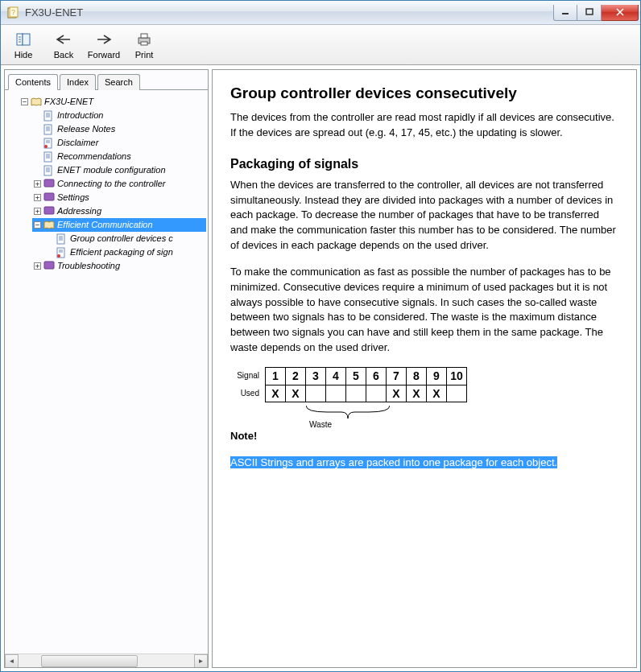  What do you see at coordinates (248, 393) in the screenshot?
I see `used-row-label: Used` at bounding box center [248, 393].